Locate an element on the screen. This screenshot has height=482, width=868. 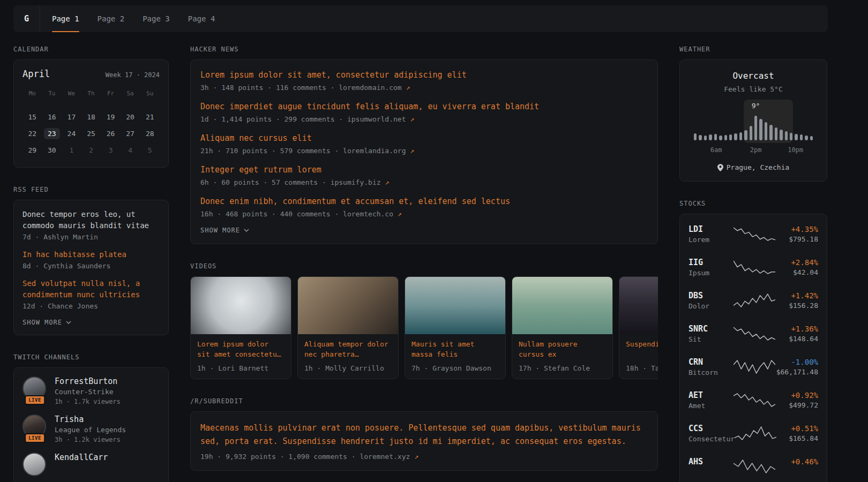
header-tab-label: Page 1 is located at coordinates (65, 19).